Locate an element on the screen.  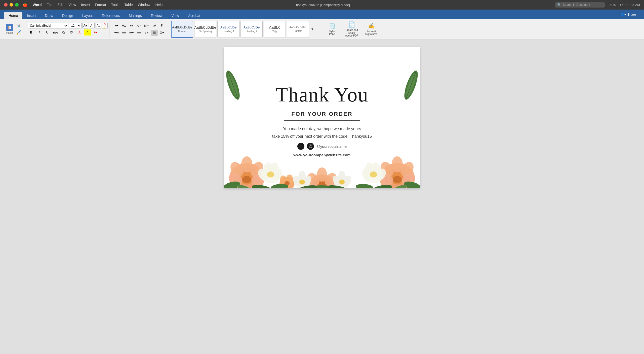
font-size-select: 12 is located at coordinates (75, 26).